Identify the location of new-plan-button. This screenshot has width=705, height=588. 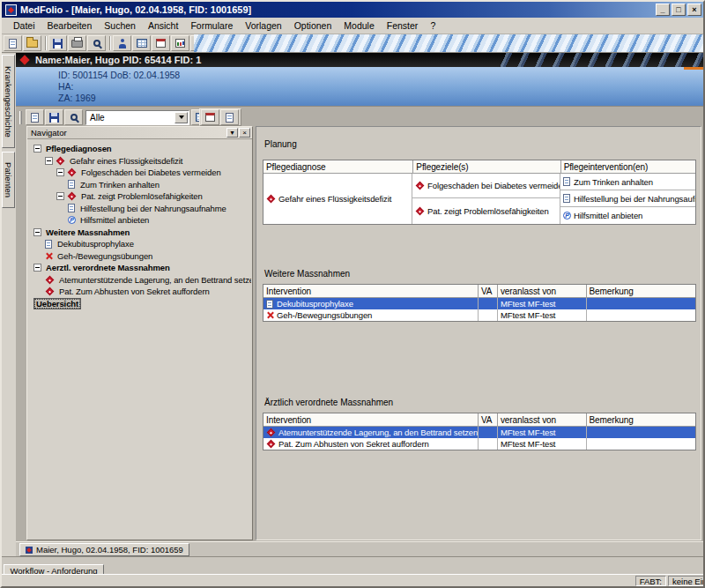
(35, 117).